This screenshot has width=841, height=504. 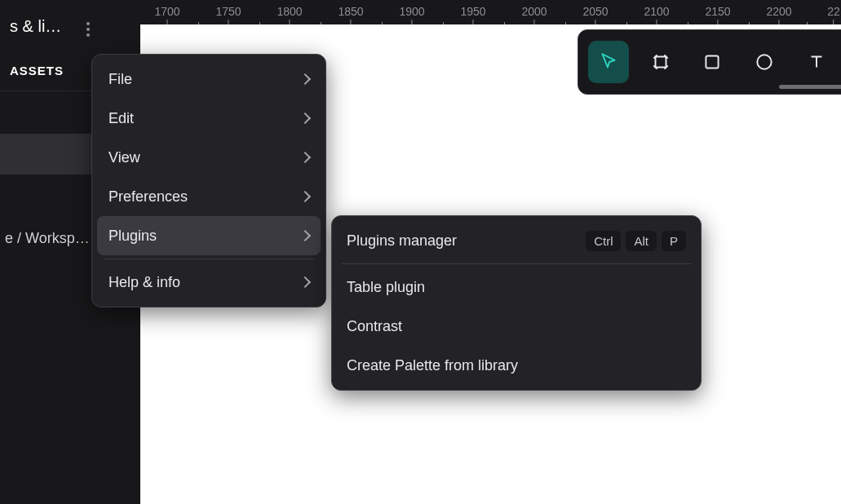 I want to click on menu-separator, so click(x=209, y=259).